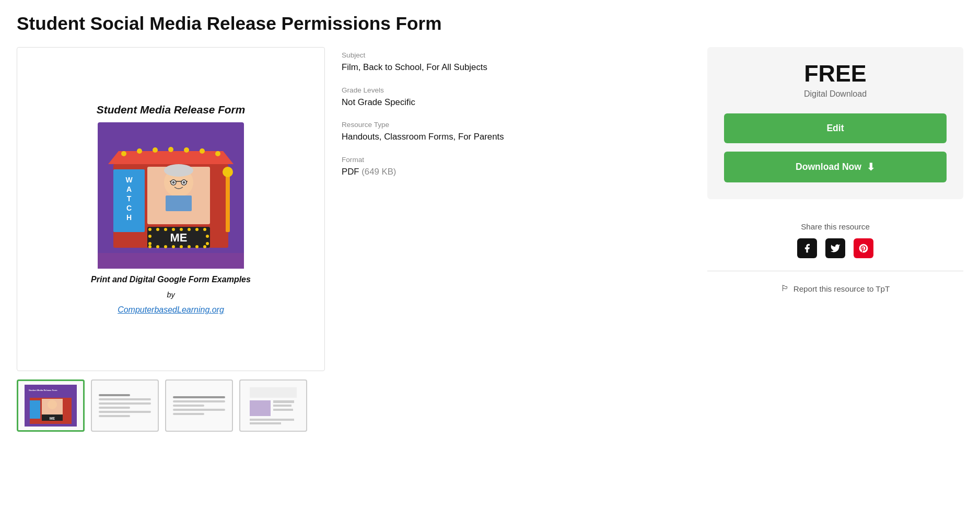 The image size is (980, 507). What do you see at coordinates (516, 102) in the screenshot?
I see `grade-value: Not Grade Specific` at bounding box center [516, 102].